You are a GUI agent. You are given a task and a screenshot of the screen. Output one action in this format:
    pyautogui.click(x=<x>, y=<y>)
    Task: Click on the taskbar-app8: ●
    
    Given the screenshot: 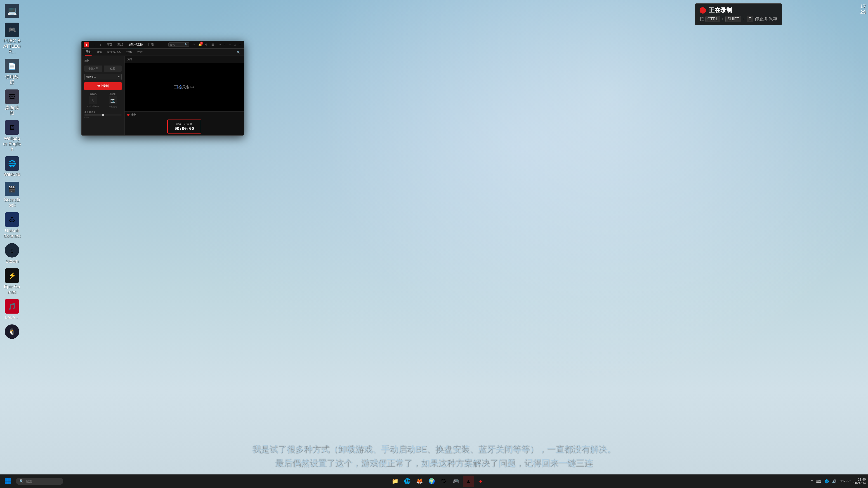 What is the action you would take?
    pyautogui.click(x=480, y=481)
    